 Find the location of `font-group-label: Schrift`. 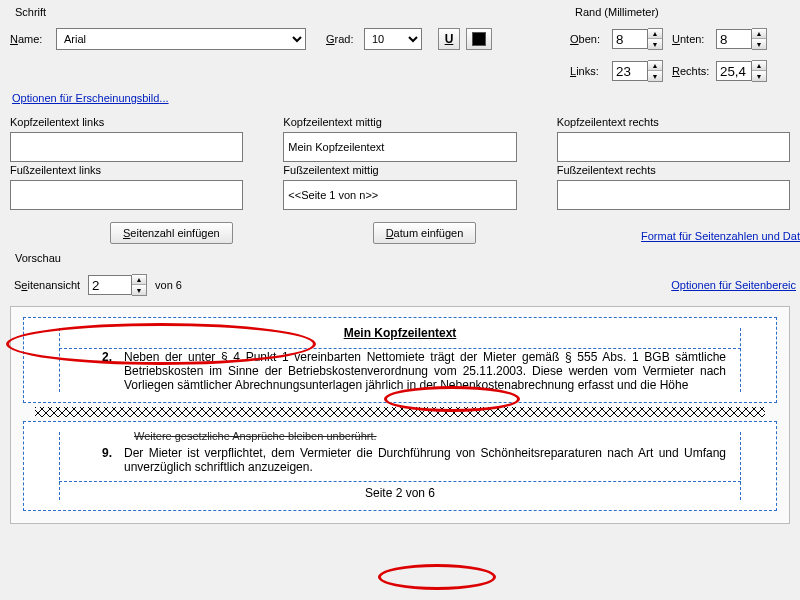

font-group-label: Schrift is located at coordinates (30, 12).